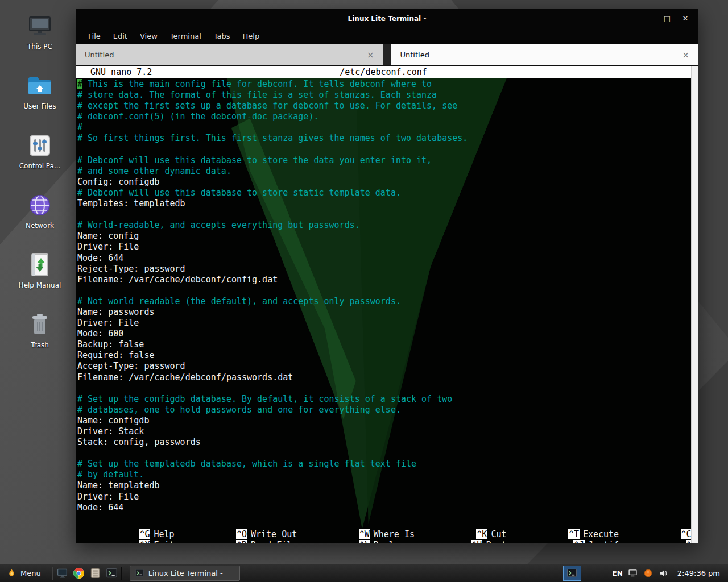  I want to click on nano-filename: /etc/debconf.conf, so click(383, 72).